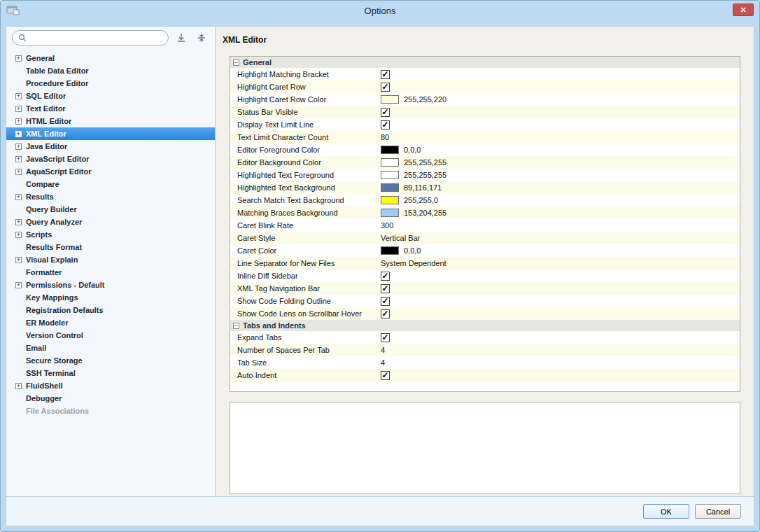 This screenshot has width=760, height=532. I want to click on prop-row-caret-blink-rate: Caret Blink Rate300, so click(485, 225).